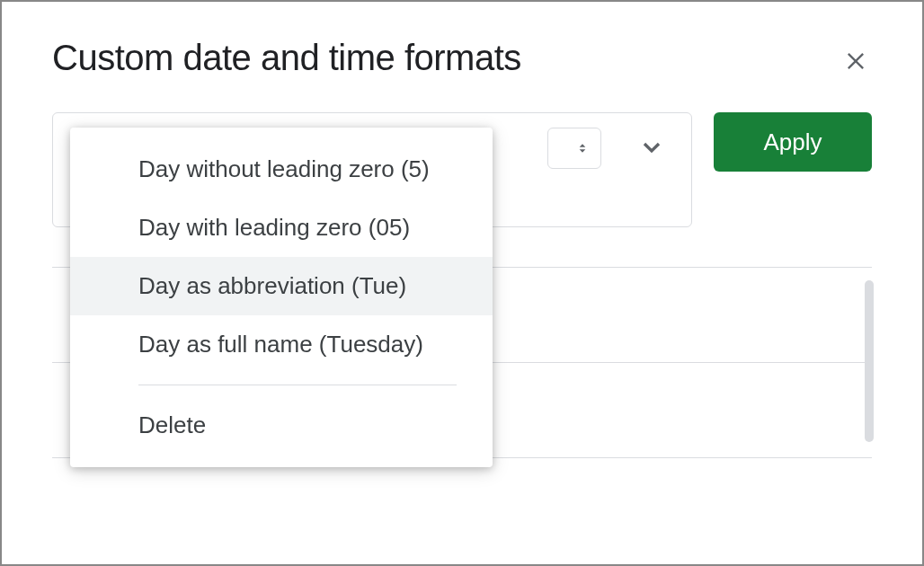 The image size is (924, 566). Describe the element at coordinates (281, 426) in the screenshot. I see `dropdown-option-delete: Delete` at that location.